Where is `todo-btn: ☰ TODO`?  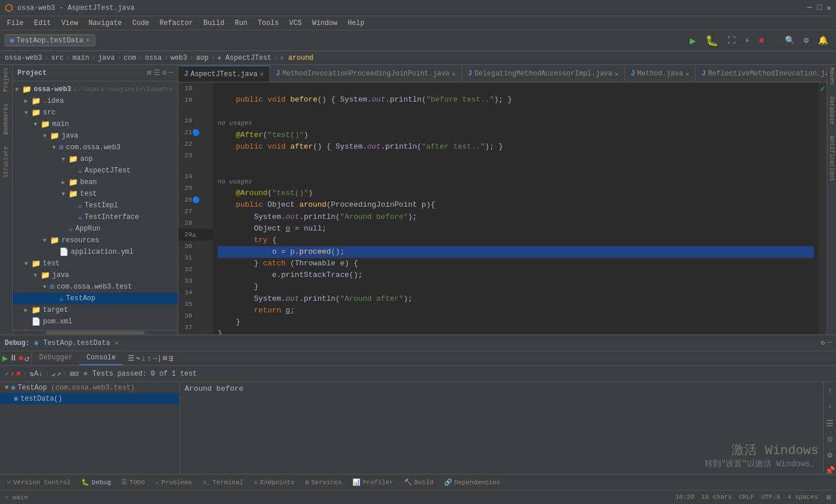
todo-btn: ☰ TODO is located at coordinates (133, 482).